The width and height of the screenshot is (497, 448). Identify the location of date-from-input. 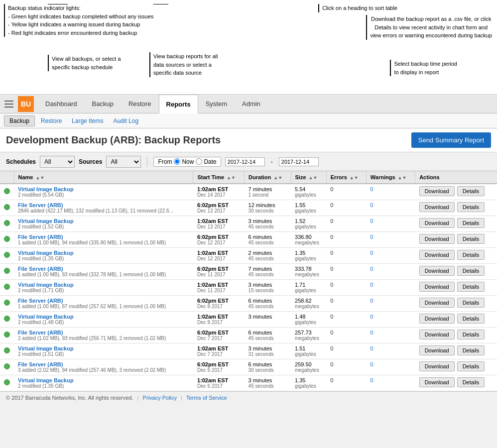
(245, 162).